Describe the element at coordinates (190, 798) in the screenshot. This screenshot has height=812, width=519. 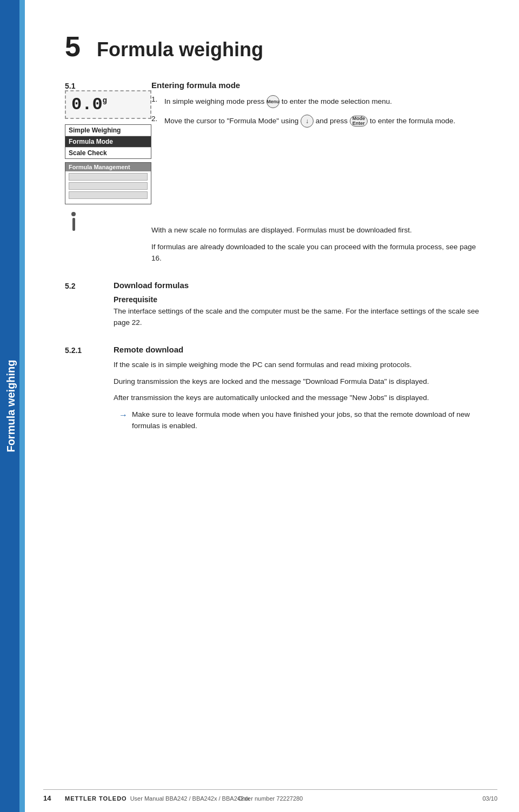
I see `footer-doc: User Manual BBA242 / BBA242x / BBA242xx` at that location.